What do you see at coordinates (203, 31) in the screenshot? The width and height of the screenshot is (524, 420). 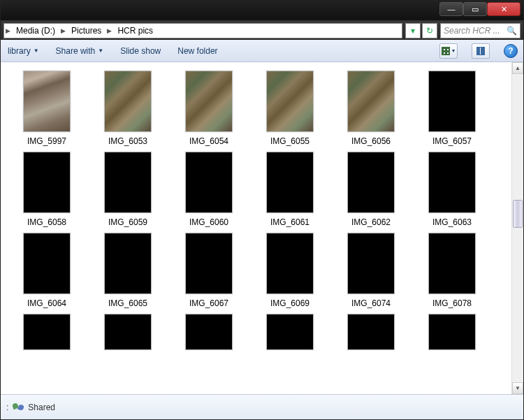 I see `breadcrumb: ▶ Media (D:) ▶ Pictures ▶ HCR pics` at bounding box center [203, 31].